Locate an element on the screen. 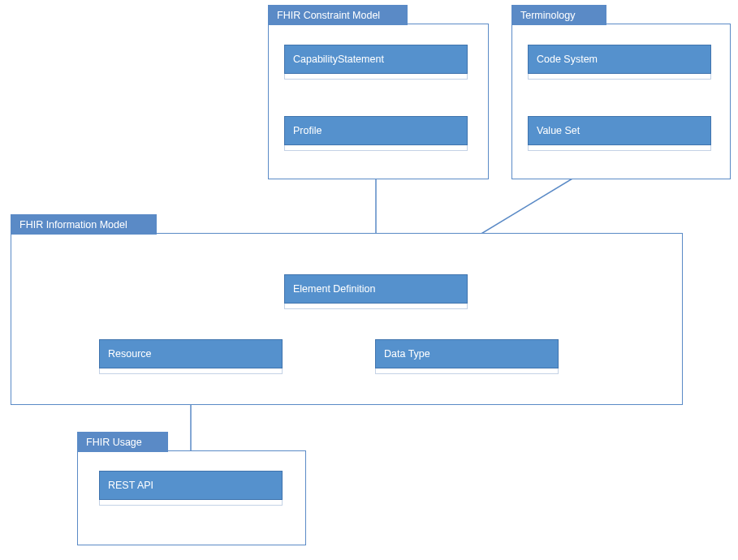  package-info-title: FHIR Information Model is located at coordinates (84, 224).